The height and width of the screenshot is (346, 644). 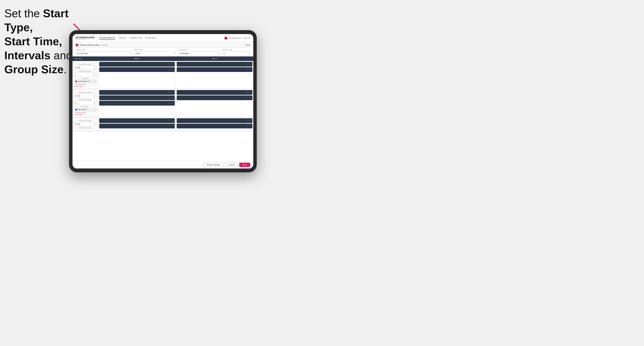 What do you see at coordinates (214, 59) in the screenshot?
I see `th-team2: Team 2` at bounding box center [214, 59].